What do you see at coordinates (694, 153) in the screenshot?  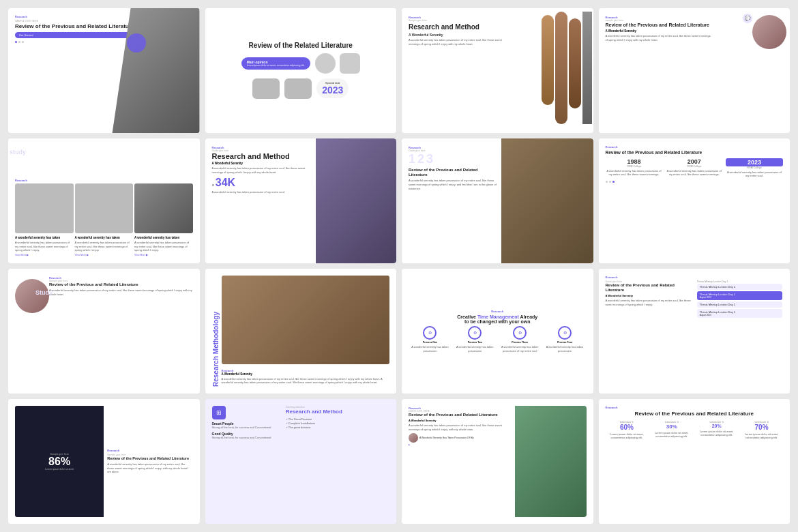 I see `slide8-title: Review of the Previous and Related Liter…` at bounding box center [694, 153].